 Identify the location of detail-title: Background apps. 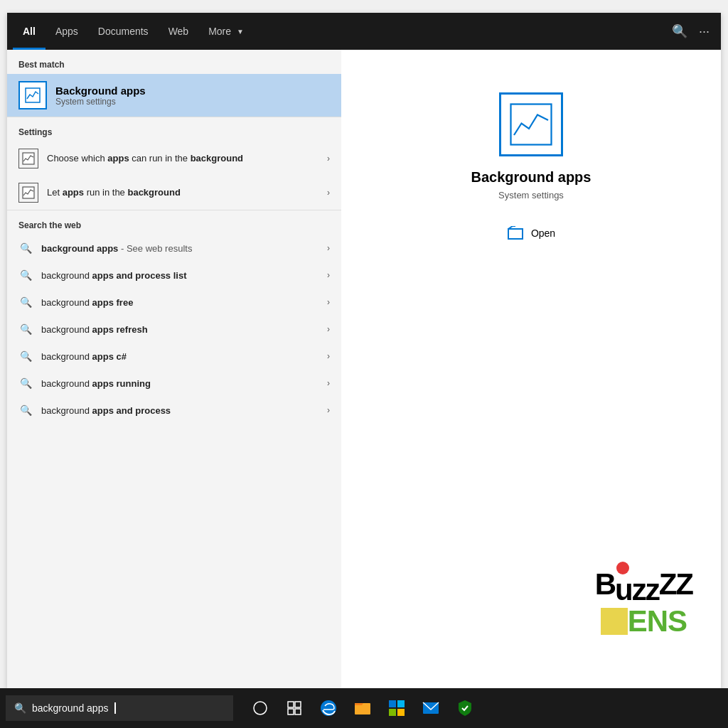
(532, 178).